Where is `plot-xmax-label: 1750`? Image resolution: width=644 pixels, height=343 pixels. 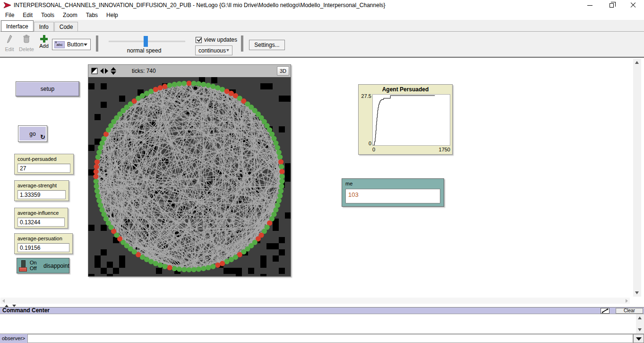
plot-xmax-label: 1750 is located at coordinates (438, 150).